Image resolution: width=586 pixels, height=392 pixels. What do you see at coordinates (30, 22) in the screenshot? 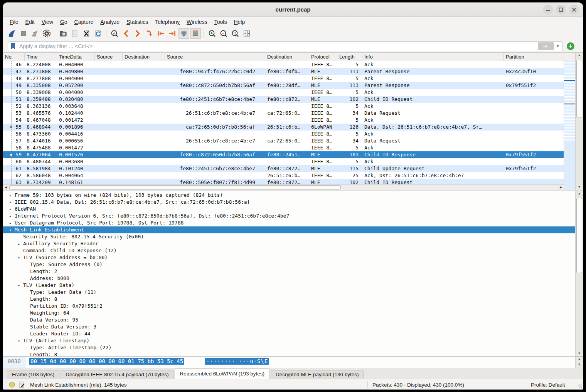
I see `menu-edit: Edit` at bounding box center [30, 22].